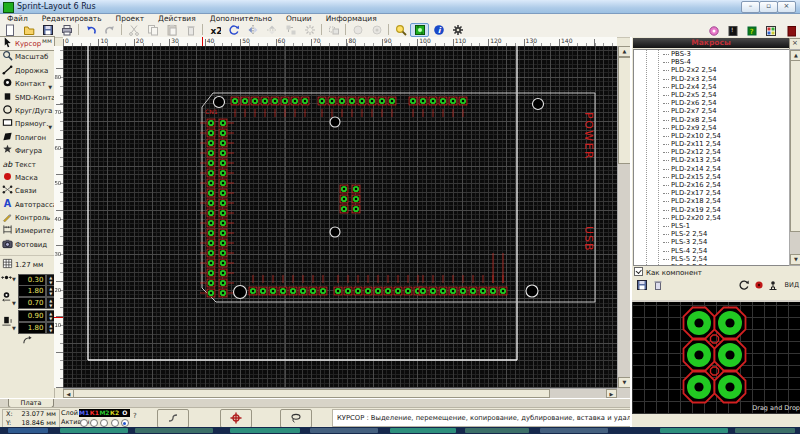 The height and width of the screenshot is (434, 800). I want to click on info-button: i, so click(438, 30).